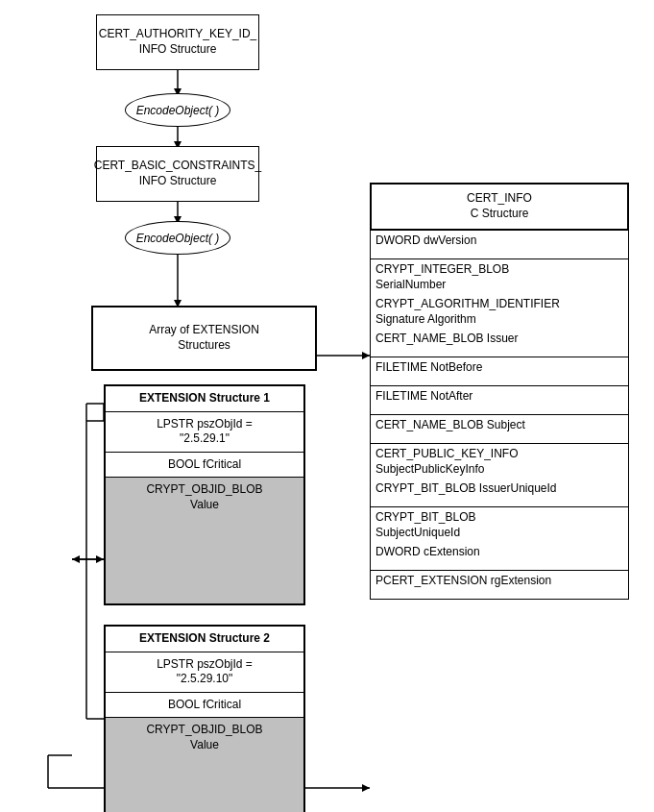 The height and width of the screenshot is (812, 654). Describe the element at coordinates (499, 430) in the screenshot. I see `cert-info-row7: CERT_NAME_BLOB Subject` at that location.